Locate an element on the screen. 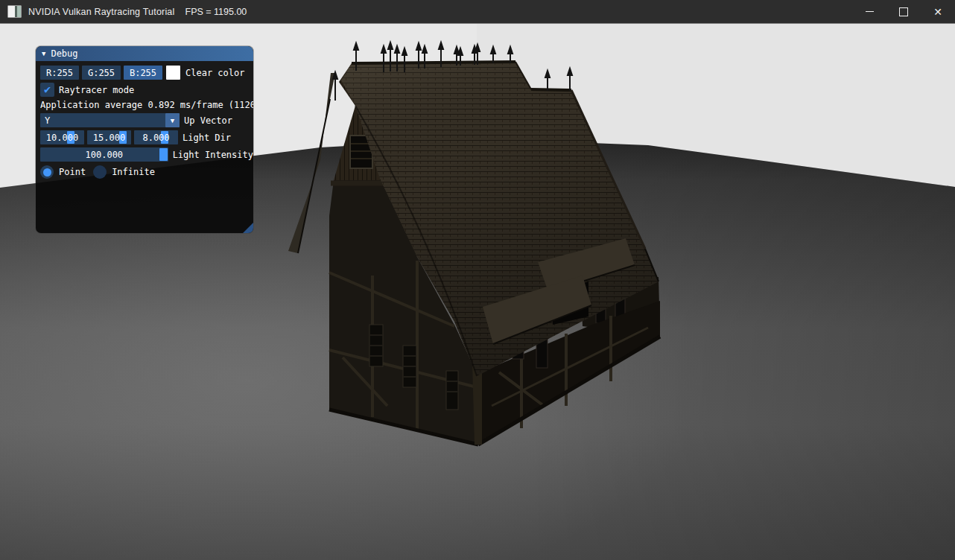 The height and width of the screenshot is (560, 955). debug-panel-body: R:255 G:255 B:255 Clear color ✔ Raytrace… is located at coordinates (145, 120).